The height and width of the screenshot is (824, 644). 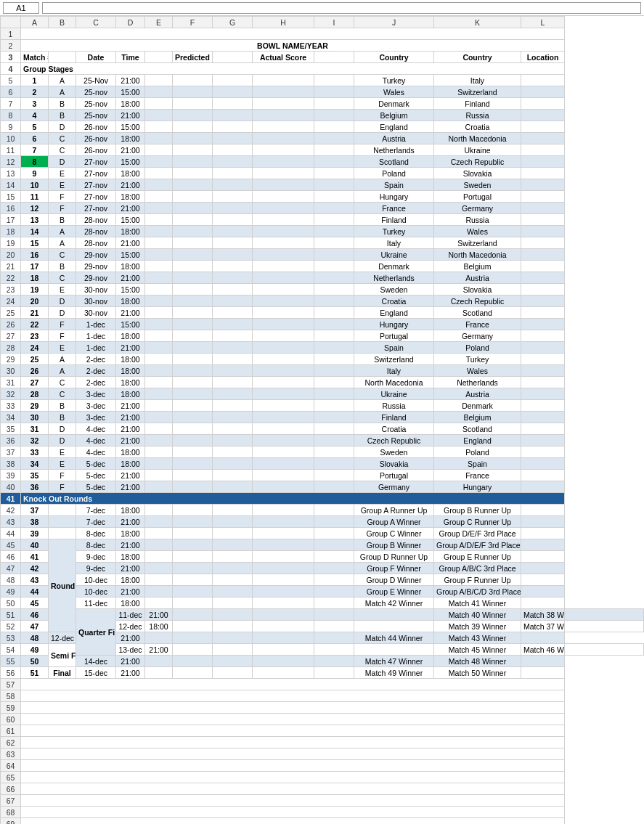 What do you see at coordinates (322, 255) in the screenshot?
I see `table-row: 20 16 C 29-nov 15:00 Ukraine North Maced…` at bounding box center [322, 255].